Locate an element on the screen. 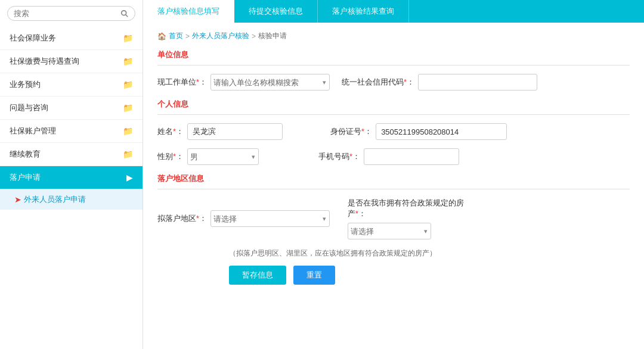 The image size is (644, 349). search-box is located at coordinates (72, 13).